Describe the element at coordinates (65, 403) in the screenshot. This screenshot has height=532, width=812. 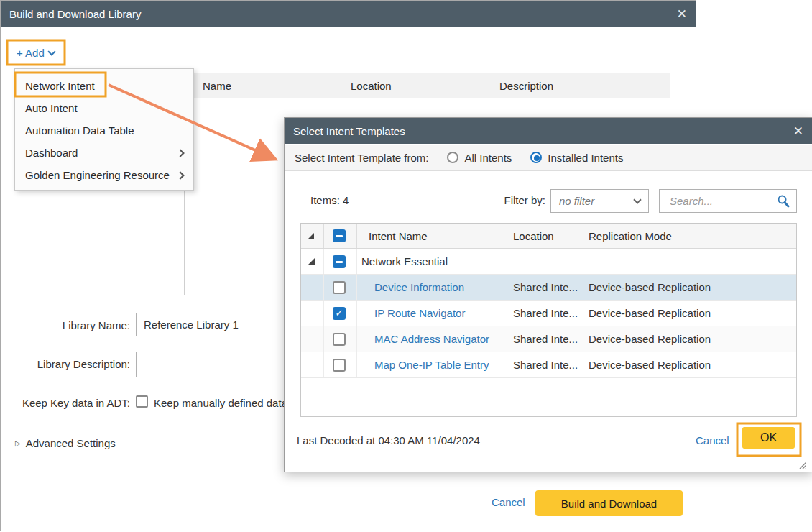
I see `keep-key-label: Keep Key data in ADT:` at that location.